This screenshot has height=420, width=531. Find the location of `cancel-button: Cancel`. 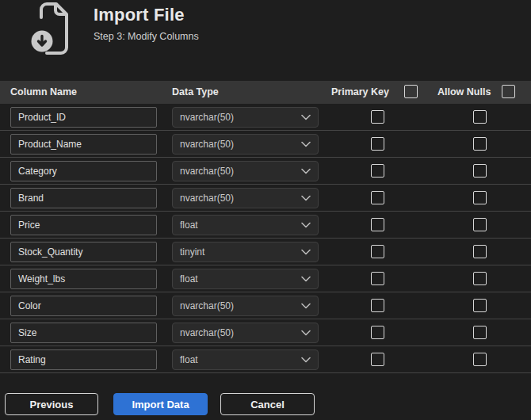

cancel-button: Cancel is located at coordinates (268, 404).